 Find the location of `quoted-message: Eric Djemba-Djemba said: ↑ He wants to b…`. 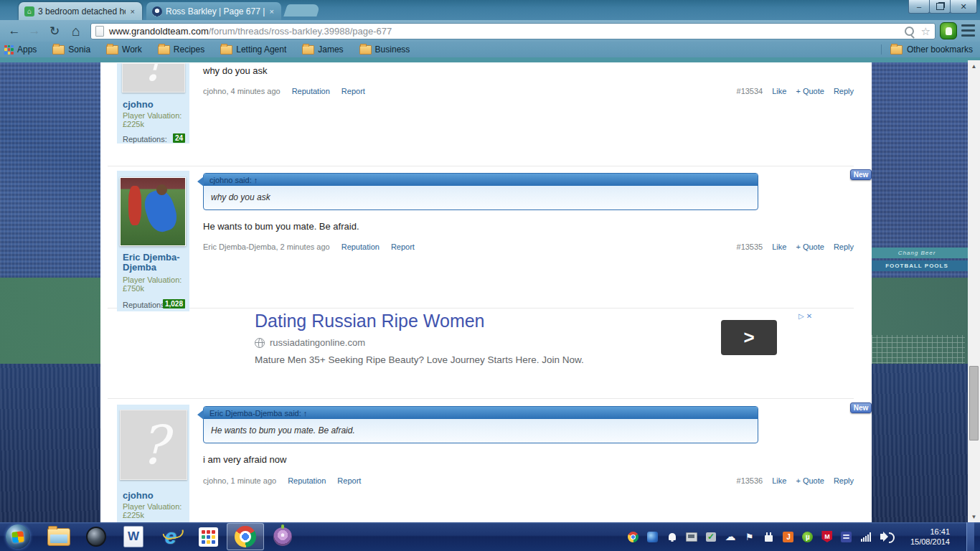

quoted-message: Eric Djemba-Djemba said: ↑ He wants to b… is located at coordinates (481, 425).